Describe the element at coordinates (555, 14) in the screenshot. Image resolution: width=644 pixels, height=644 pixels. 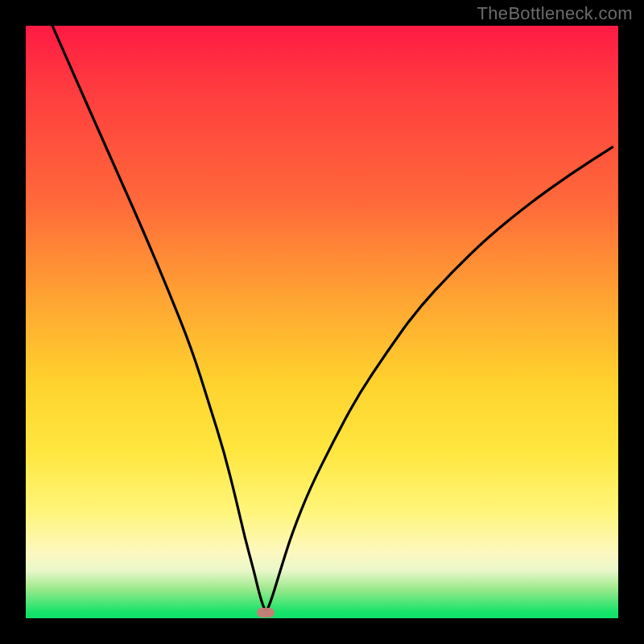
I see `watermark-text: TheBottleneck.com` at that location.